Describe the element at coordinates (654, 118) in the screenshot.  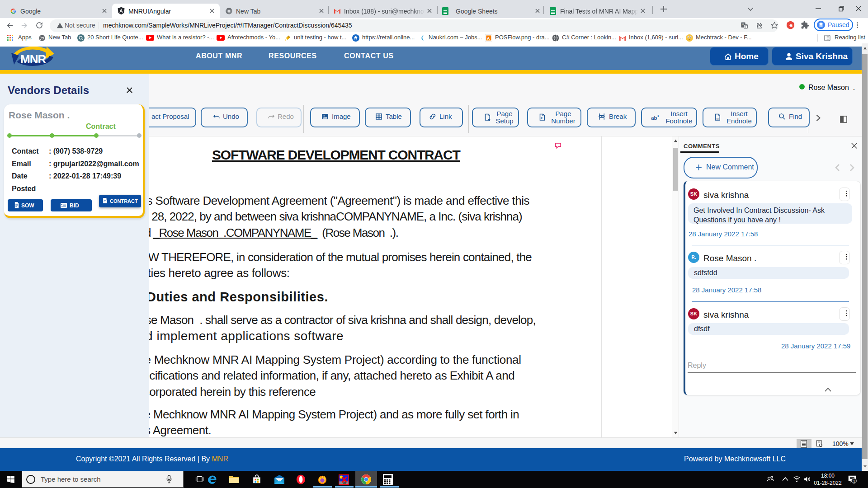
I see `svg-text: ab` at that location.